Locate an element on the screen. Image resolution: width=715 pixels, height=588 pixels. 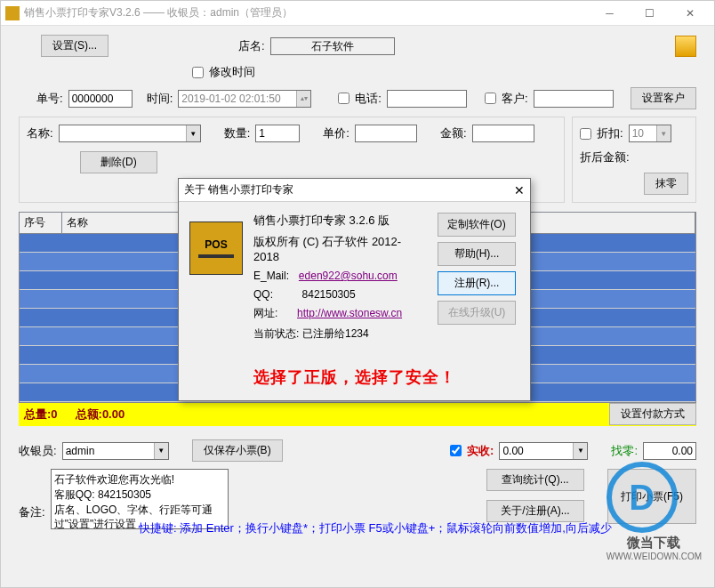
set-customer-button: 设置客户 is located at coordinates (663, 98).